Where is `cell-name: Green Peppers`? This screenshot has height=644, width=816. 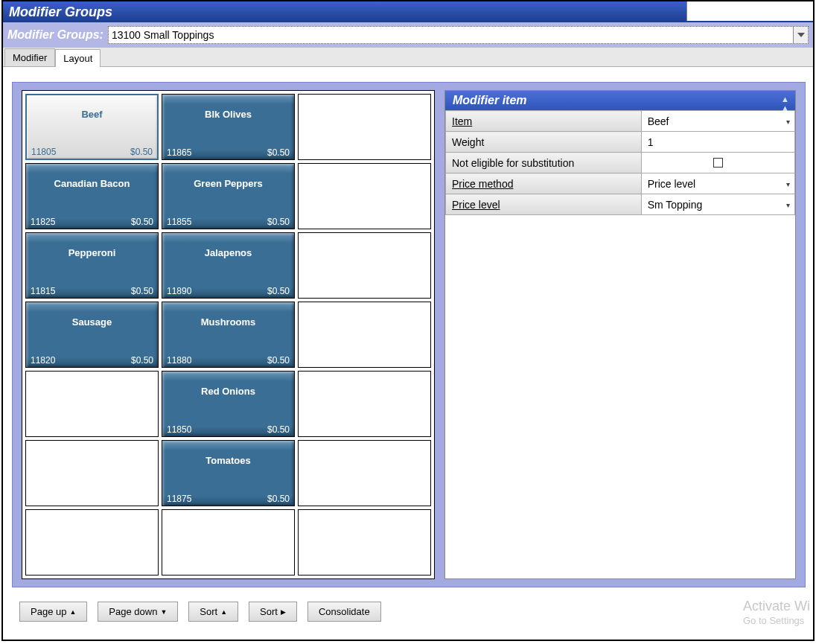 cell-name: Green Peppers is located at coordinates (228, 183).